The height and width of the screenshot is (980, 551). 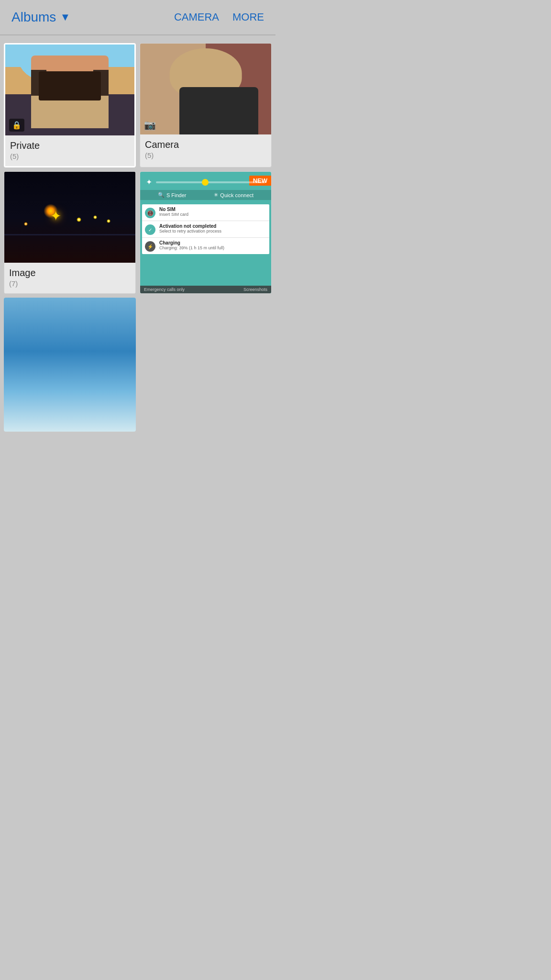 What do you see at coordinates (206, 230) in the screenshot?
I see `notif-activation: ✓ Activation not completed Select to ret…` at bounding box center [206, 230].